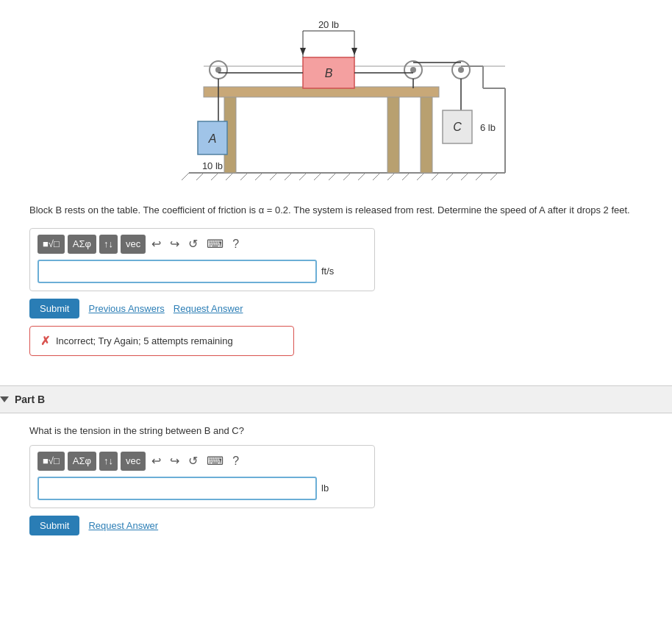  I want to click on part-b-question: What is the tension in the string betwee…, so click(336, 431).